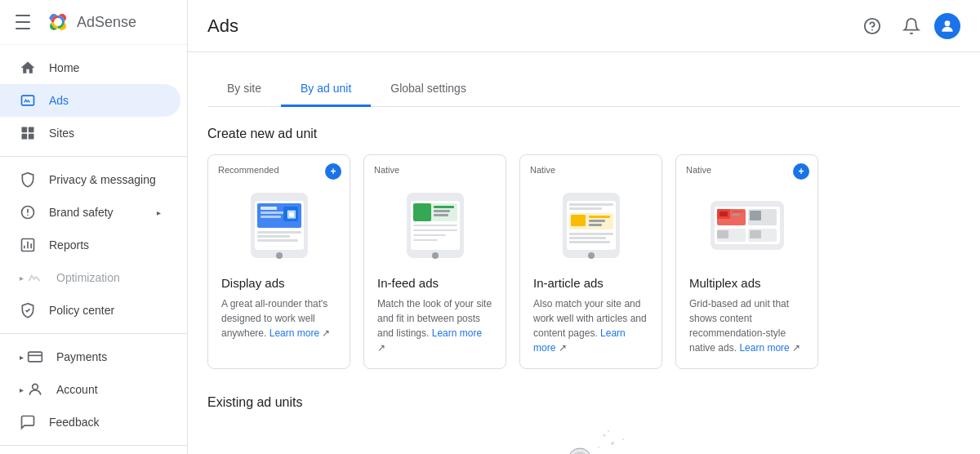  Describe the element at coordinates (279, 318) in the screenshot. I see `display-ads-desc: A great all-rounder that's designed to w…` at that location.